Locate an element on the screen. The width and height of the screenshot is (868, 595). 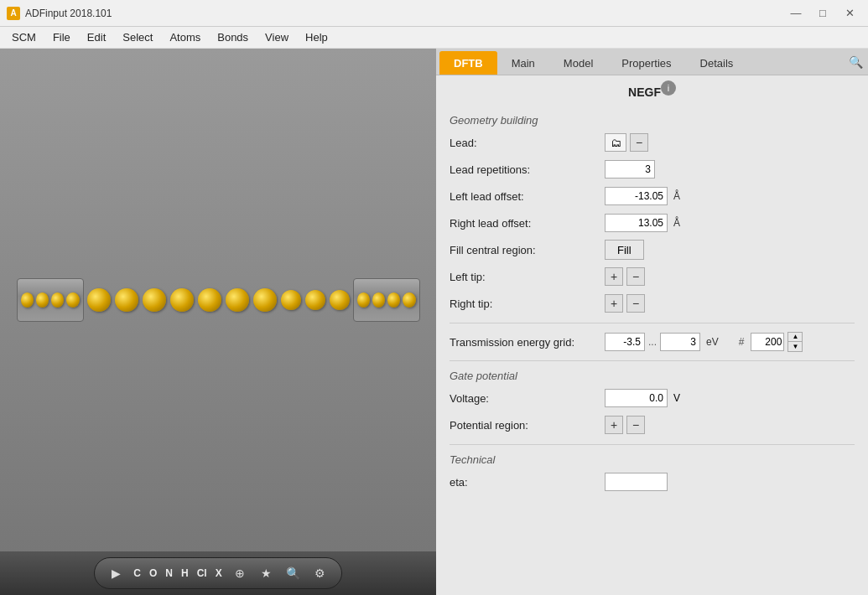
voltage-controls: V is located at coordinates (642, 398).